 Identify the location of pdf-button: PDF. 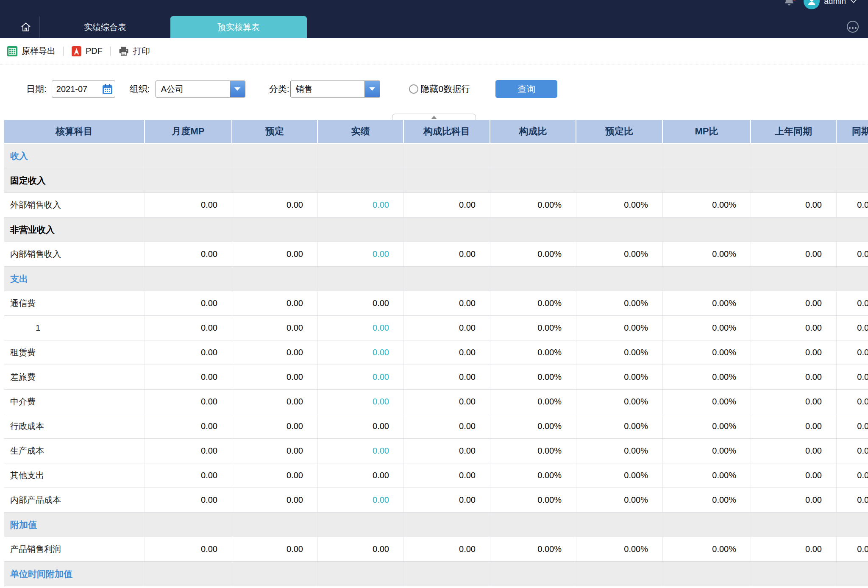
(87, 51).